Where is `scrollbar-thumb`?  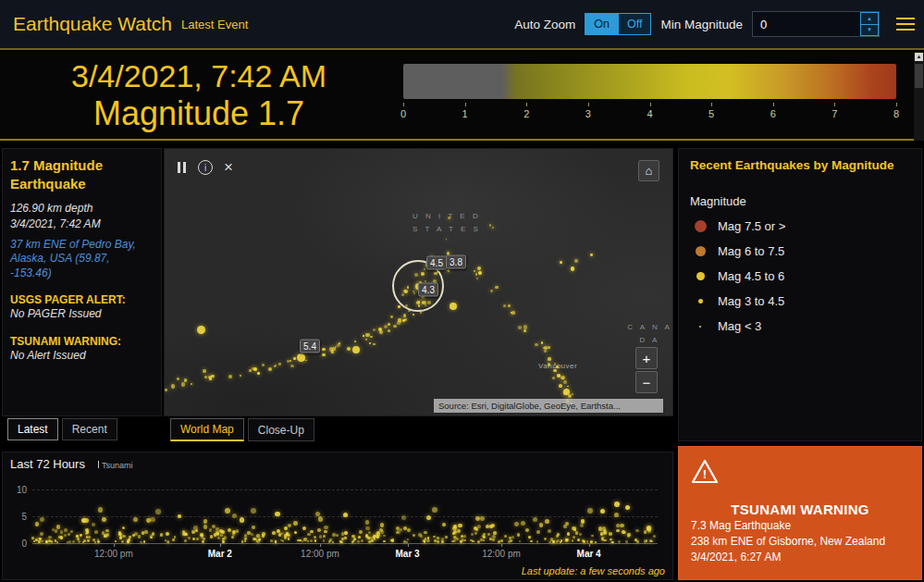 scrollbar-thumb is located at coordinates (919, 76).